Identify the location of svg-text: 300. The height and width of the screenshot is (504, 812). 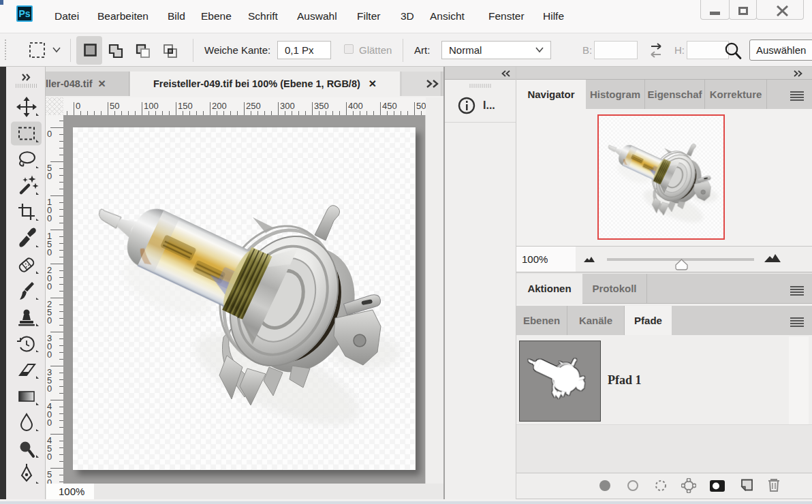
(287, 106).